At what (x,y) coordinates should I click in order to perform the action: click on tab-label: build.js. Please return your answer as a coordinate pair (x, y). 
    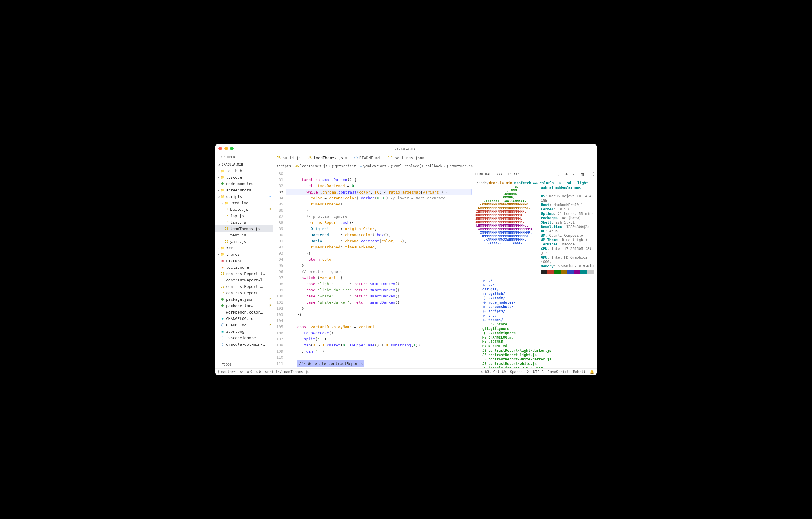
    Looking at the image, I should click on (291, 158).